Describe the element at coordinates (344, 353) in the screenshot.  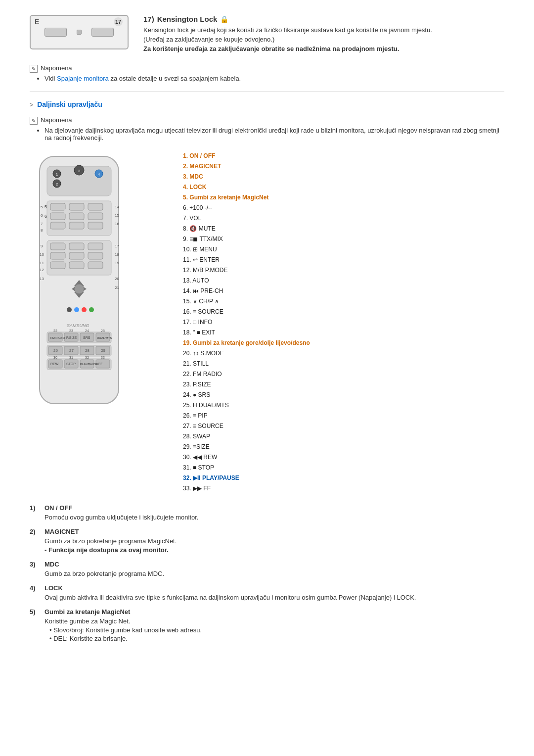
I see `legend-item: 20. ↑↕ S.MODE` at that location.